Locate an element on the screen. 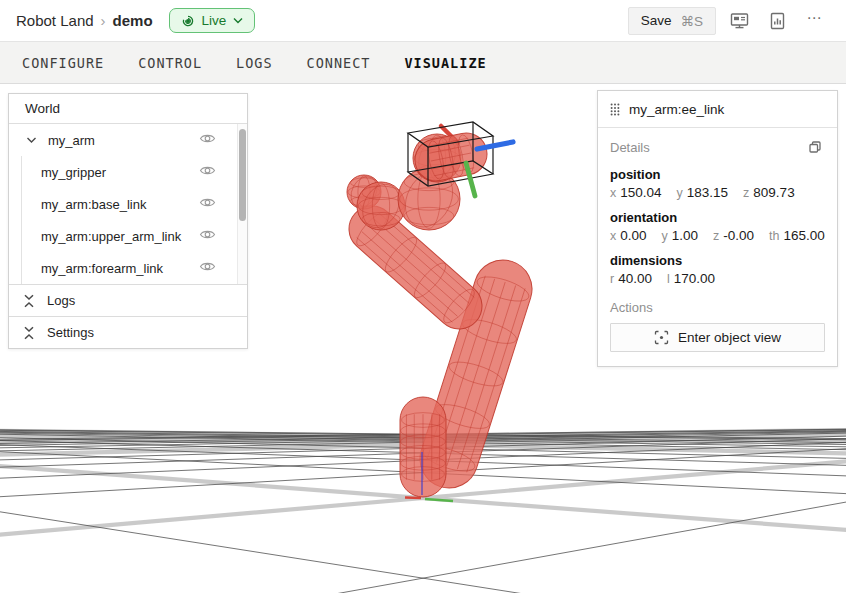  world-panel: World my_armmy_grippermy_arm:base_linkmy… is located at coordinates (128, 221).